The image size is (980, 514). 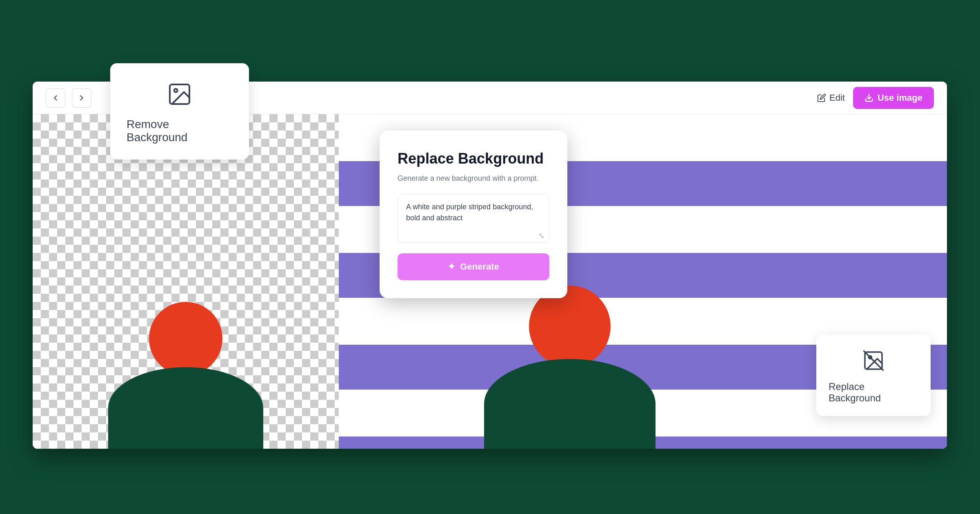 What do you see at coordinates (186, 408) in the screenshot?
I see `left-avatar-body` at bounding box center [186, 408].